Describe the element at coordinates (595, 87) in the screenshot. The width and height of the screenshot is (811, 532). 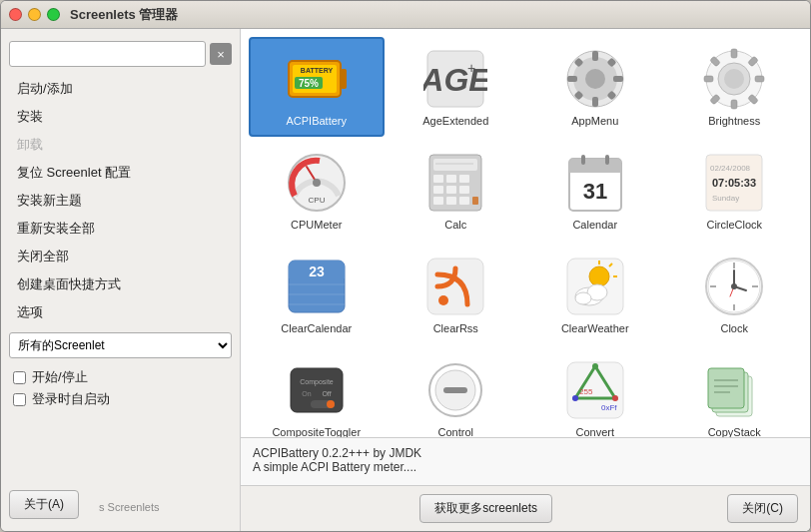
I see `screenlet-item-appmenu: AppMenu` at that location.